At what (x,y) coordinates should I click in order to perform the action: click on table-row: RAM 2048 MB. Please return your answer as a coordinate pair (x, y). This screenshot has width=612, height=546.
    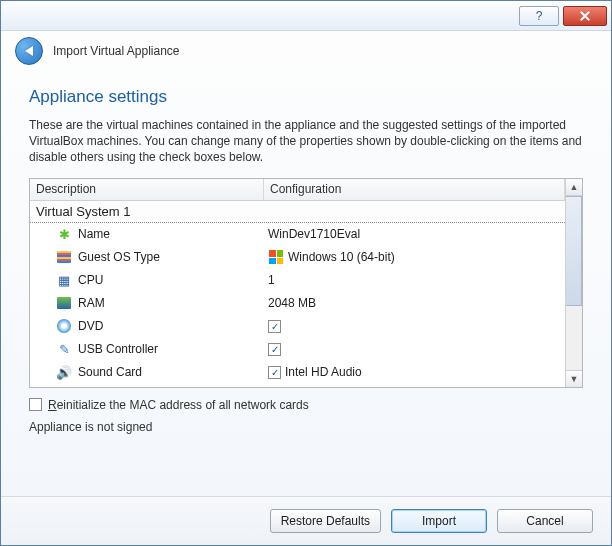
    Looking at the image, I should click on (298, 304).